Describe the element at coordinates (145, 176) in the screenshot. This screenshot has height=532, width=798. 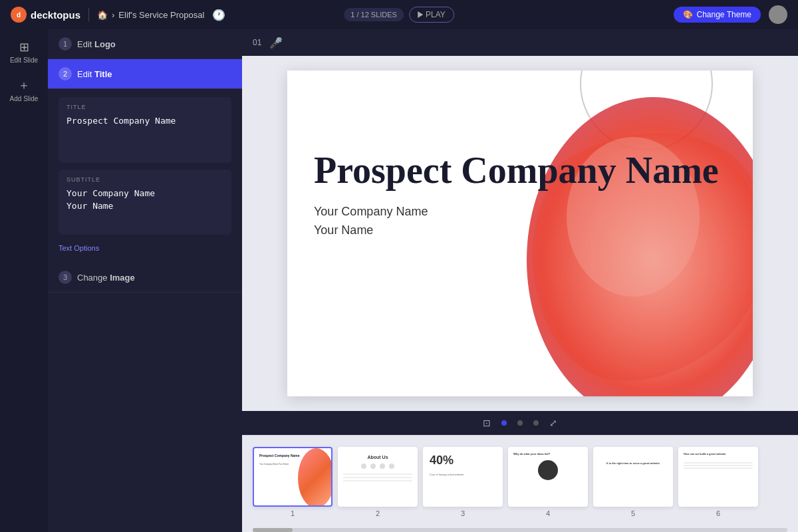
I see `text-edit-area: TITLE Prospect Company Name SUBTITLE You…` at that location.